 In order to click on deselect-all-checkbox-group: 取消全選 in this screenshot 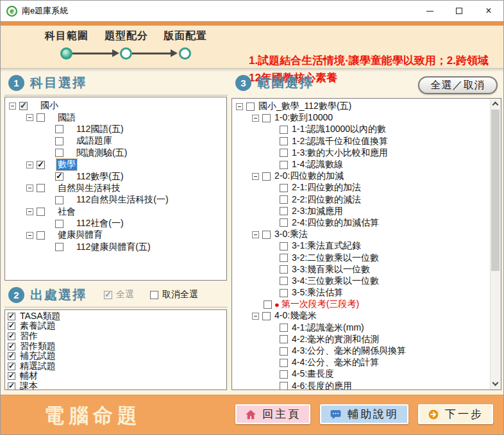, I will do `click(174, 295)`.